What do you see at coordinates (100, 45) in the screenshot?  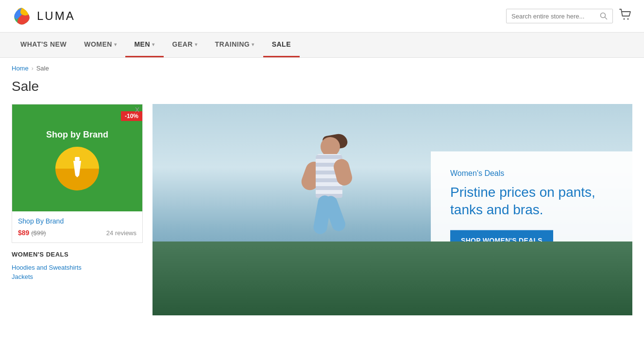 I see `nav-item-women: Women ▾` at bounding box center [100, 45].